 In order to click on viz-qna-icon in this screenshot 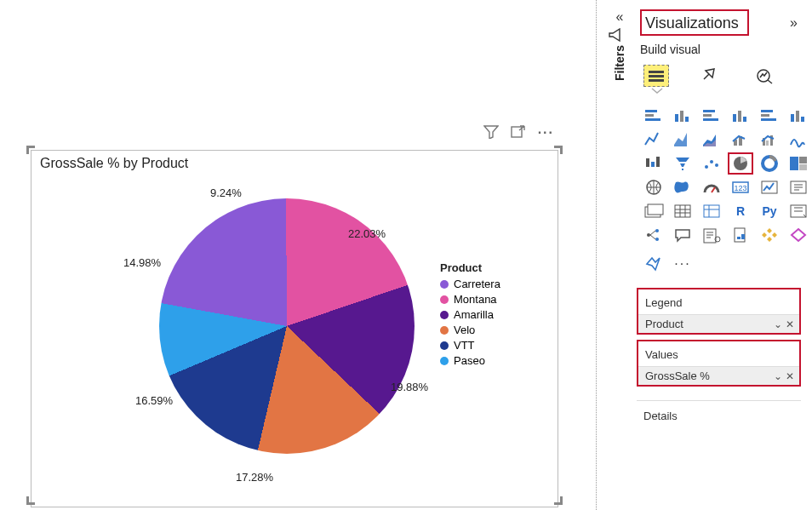, I will do `click(683, 235)`.